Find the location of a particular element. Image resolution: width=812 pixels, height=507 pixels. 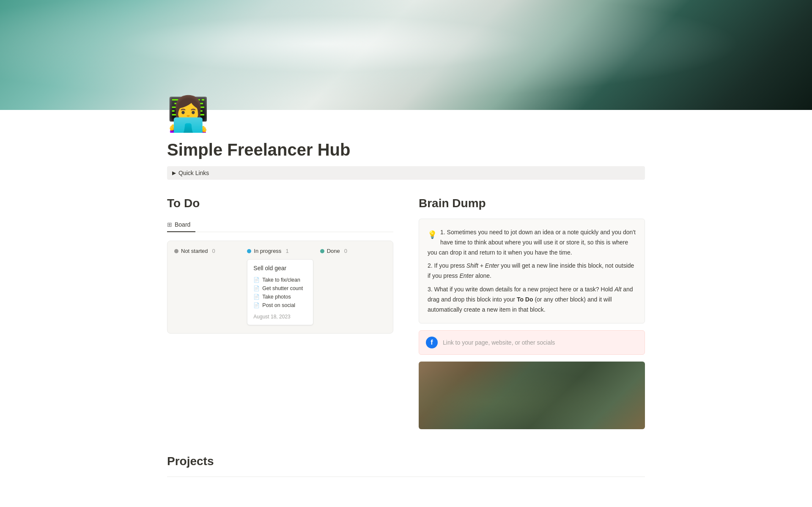

card-date: August 18, 2023 is located at coordinates (280, 317).